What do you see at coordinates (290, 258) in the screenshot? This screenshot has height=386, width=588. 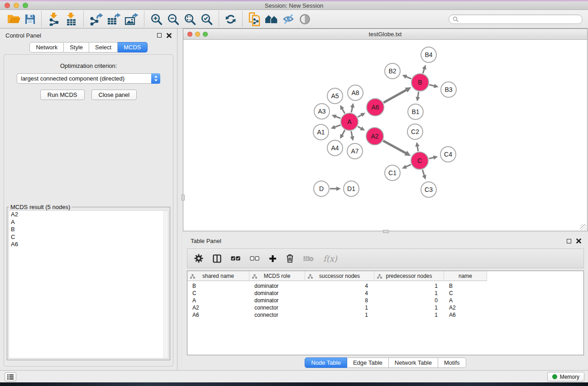 I see `delete-columns-button` at bounding box center [290, 258].